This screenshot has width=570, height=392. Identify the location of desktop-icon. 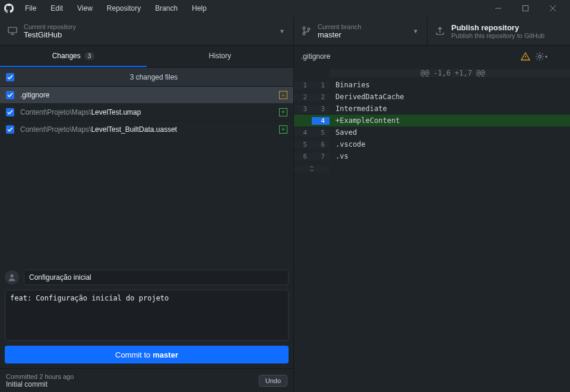
(12, 31).